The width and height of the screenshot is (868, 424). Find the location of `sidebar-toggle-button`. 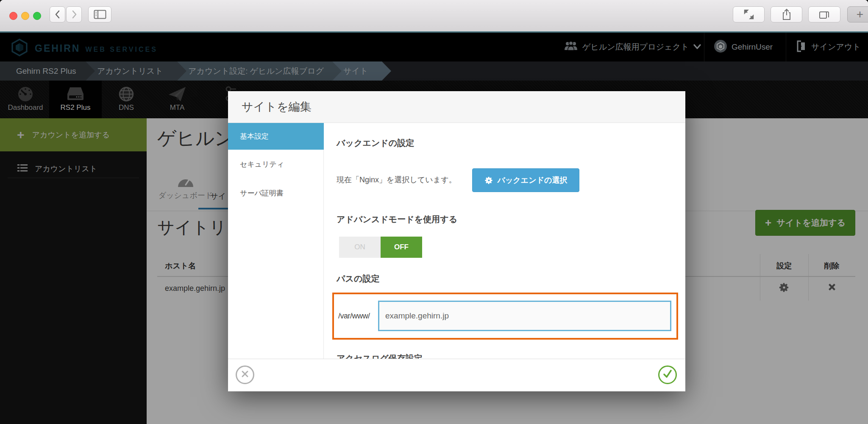

sidebar-toggle-button is located at coordinates (100, 14).